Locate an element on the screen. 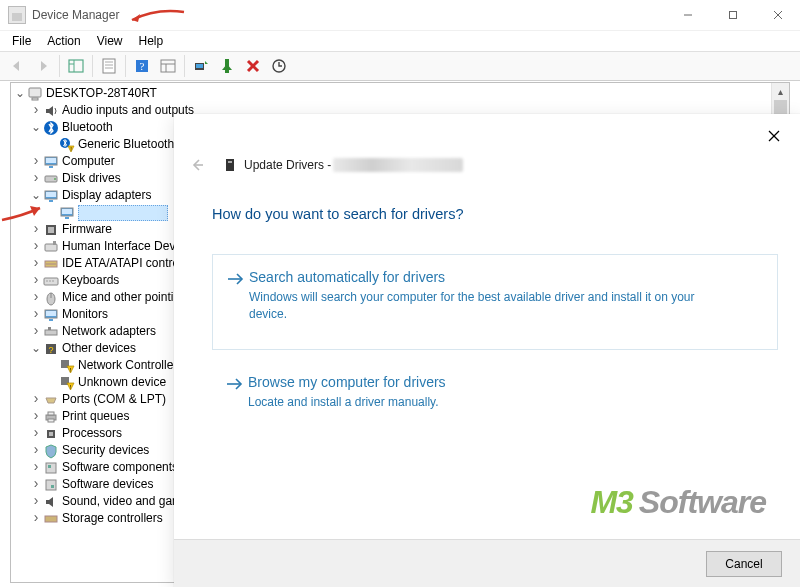 The image size is (800, 587). toolbar-separator is located at coordinates (126, 66).